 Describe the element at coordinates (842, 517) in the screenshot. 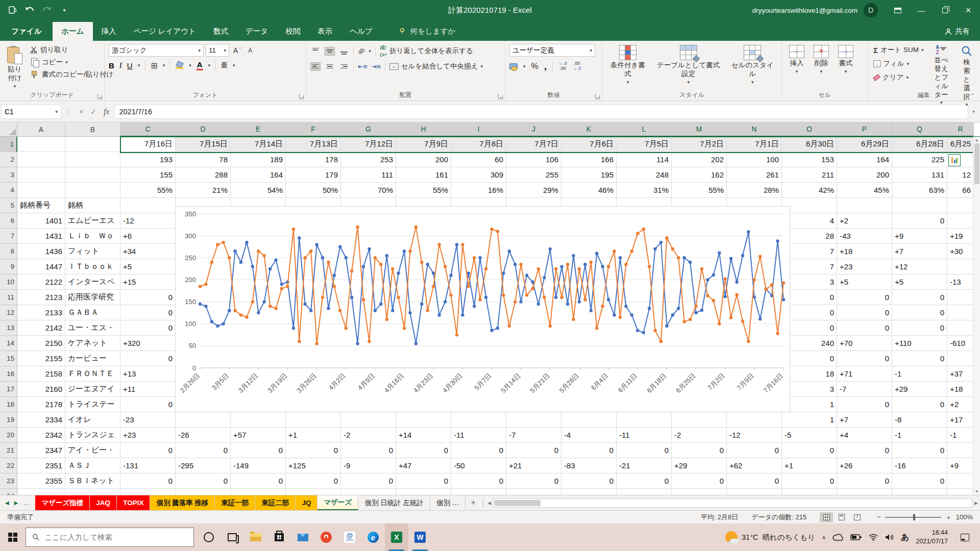

I see `page-layout-view-button` at that location.